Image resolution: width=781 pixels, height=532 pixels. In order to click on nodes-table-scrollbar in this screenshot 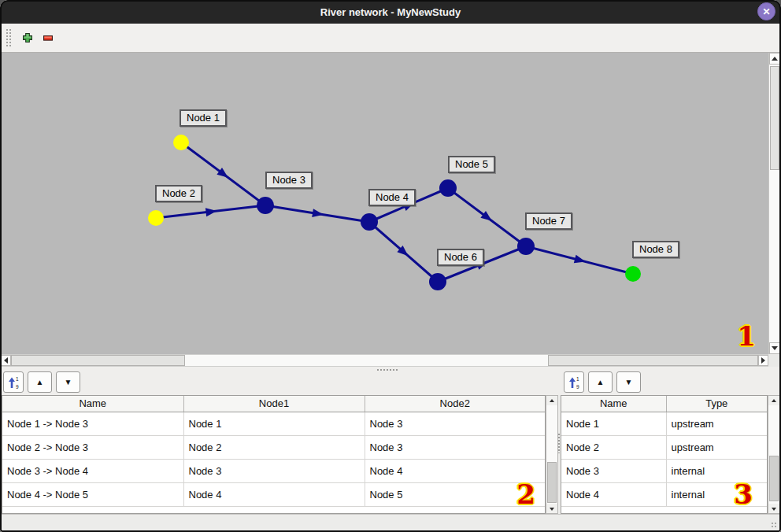, I will do `click(774, 455)`.